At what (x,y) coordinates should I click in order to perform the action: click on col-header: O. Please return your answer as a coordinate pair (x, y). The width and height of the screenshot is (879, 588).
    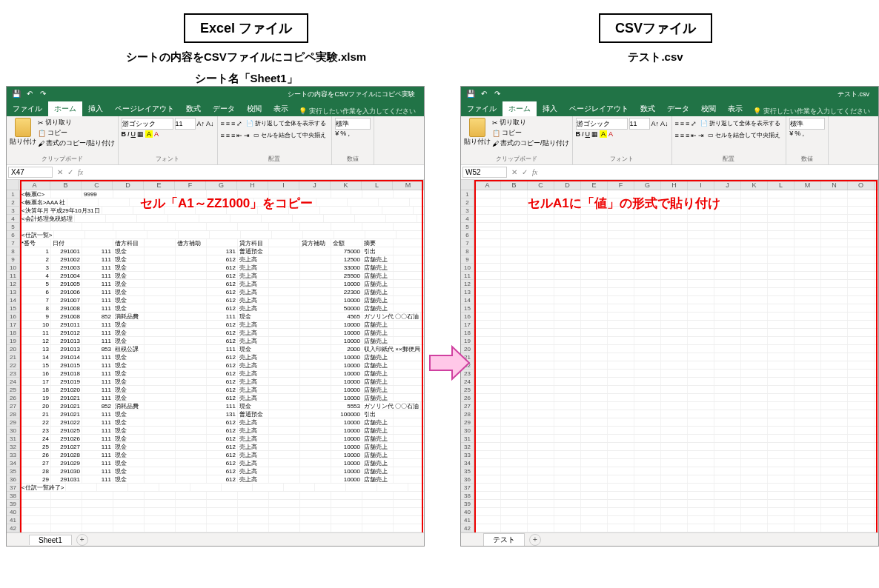
    Looking at the image, I should click on (861, 185).